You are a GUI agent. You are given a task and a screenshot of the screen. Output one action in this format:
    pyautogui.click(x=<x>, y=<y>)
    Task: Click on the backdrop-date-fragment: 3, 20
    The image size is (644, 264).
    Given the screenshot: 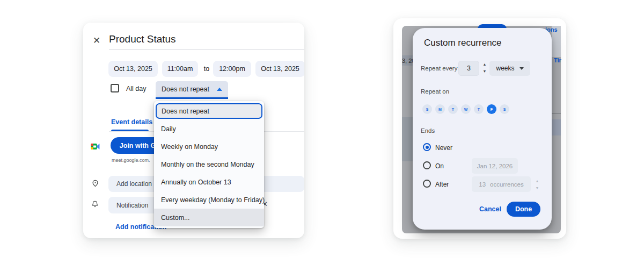 What is the action you would take?
    pyautogui.click(x=407, y=60)
    